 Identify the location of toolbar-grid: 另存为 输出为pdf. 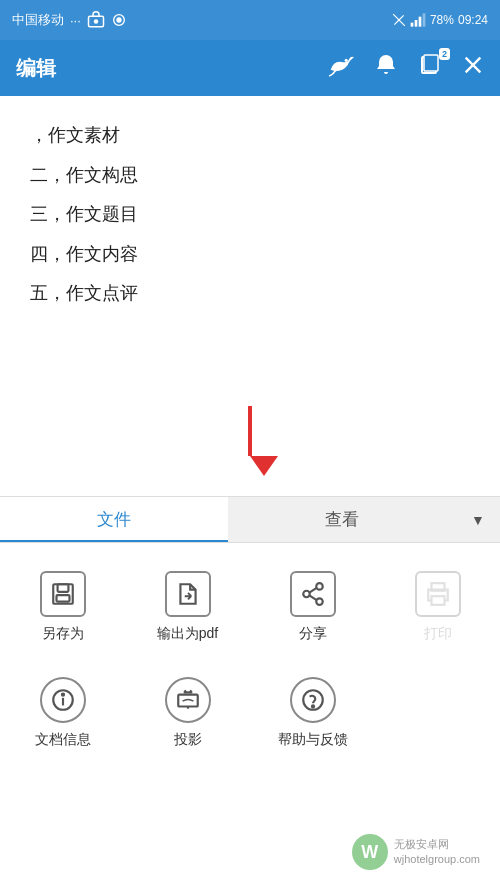
(250, 604).